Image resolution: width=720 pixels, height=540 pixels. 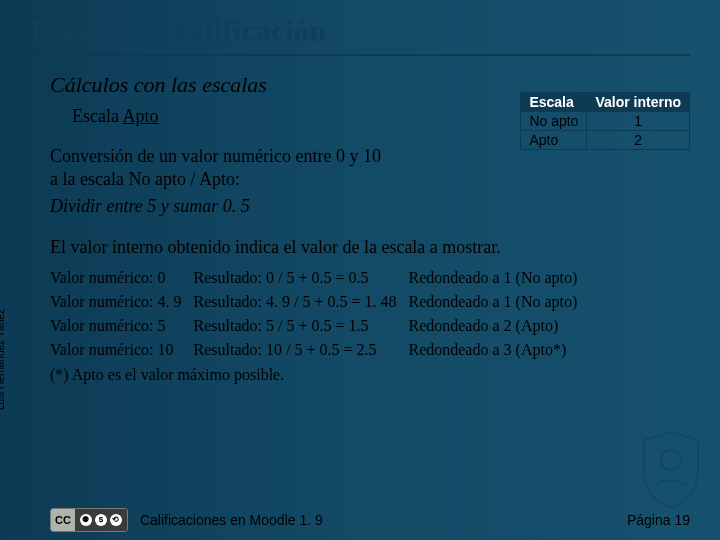 What do you see at coordinates (671, 470) in the screenshot?
I see `crest-watermark` at bounding box center [671, 470].